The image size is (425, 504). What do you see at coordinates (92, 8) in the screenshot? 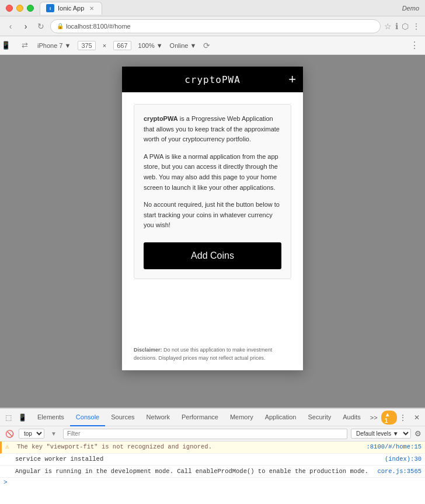
I see `tab-close-icon: ✕` at bounding box center [92, 8].